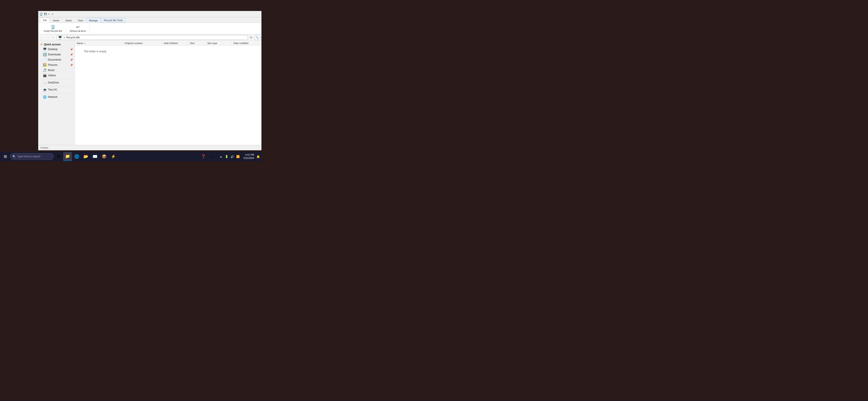 This screenshot has width=868, height=401. I want to click on quick-access-label: Quick access, so click(53, 44).